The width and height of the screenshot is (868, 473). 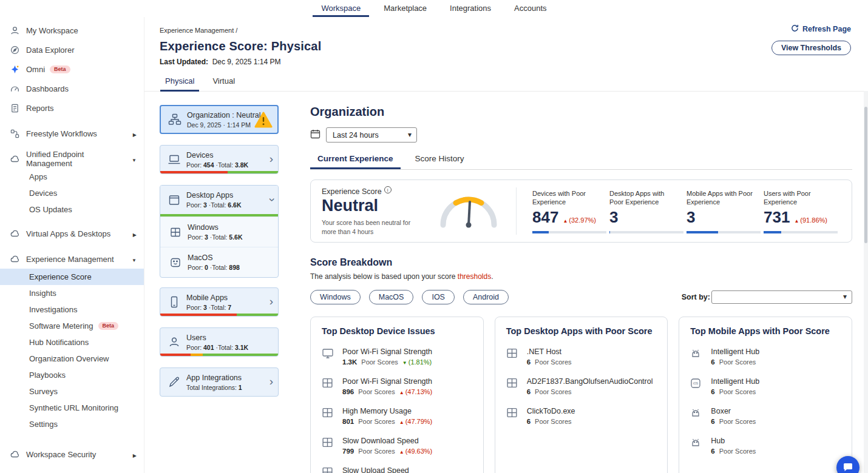 What do you see at coordinates (174, 382) in the screenshot?
I see `pencil-icon` at bounding box center [174, 382].